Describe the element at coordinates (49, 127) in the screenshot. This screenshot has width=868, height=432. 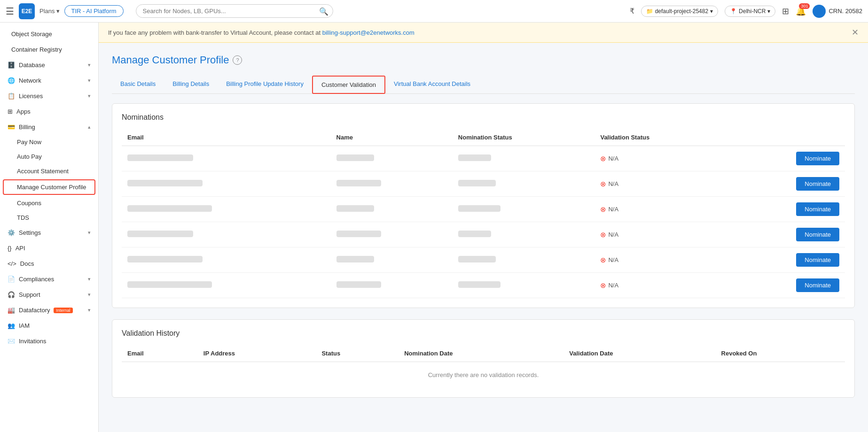
I see `sidebar-item-billing: 💳 Billing ▴` at that location.